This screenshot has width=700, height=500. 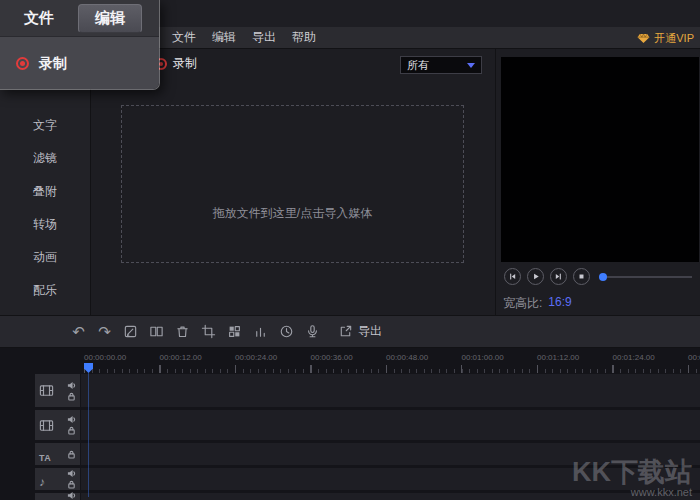 What do you see at coordinates (88, 368) in the screenshot?
I see `playhead` at bounding box center [88, 368].